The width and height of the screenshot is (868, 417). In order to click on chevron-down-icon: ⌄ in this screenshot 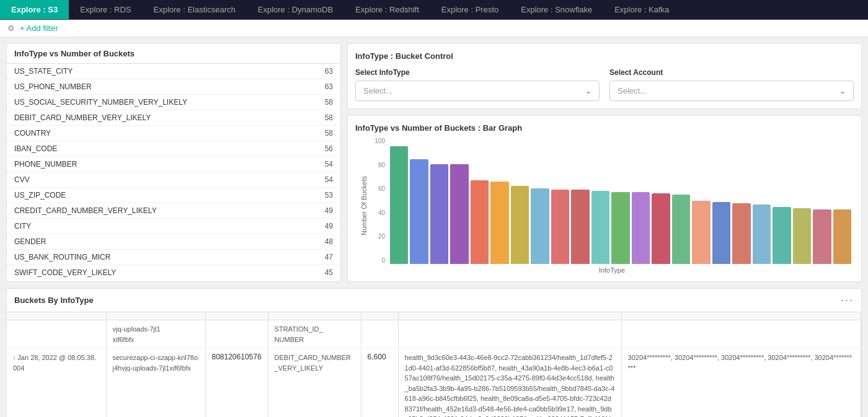, I will do `click(588, 91)`.